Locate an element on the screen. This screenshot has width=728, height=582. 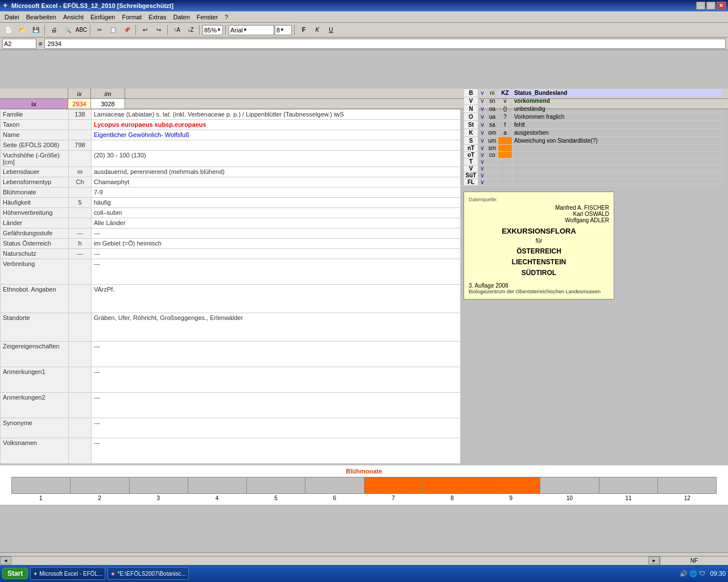
copy-button: 📋 is located at coordinates (113, 30).